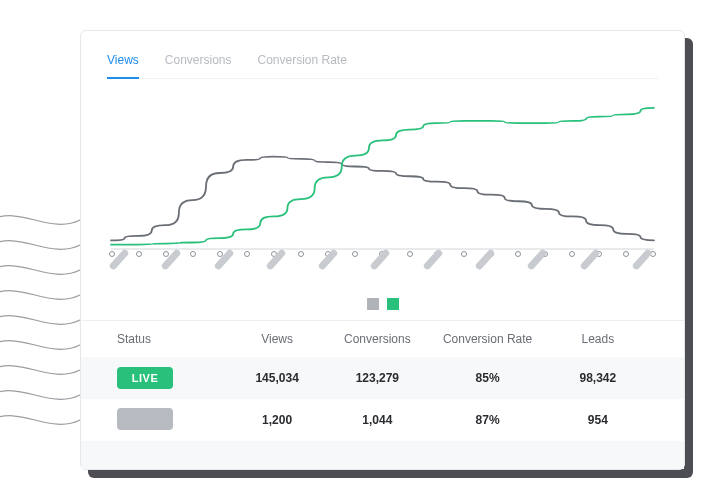 The image size is (717, 503). I want to click on col-leads: Leads, so click(598, 339).